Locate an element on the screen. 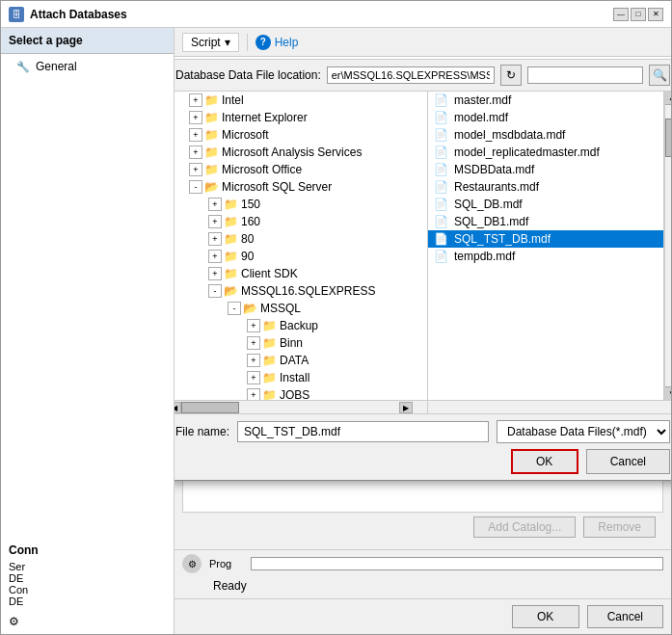  filetype-select: Database Data Files(*.mdf) is located at coordinates (583, 432).